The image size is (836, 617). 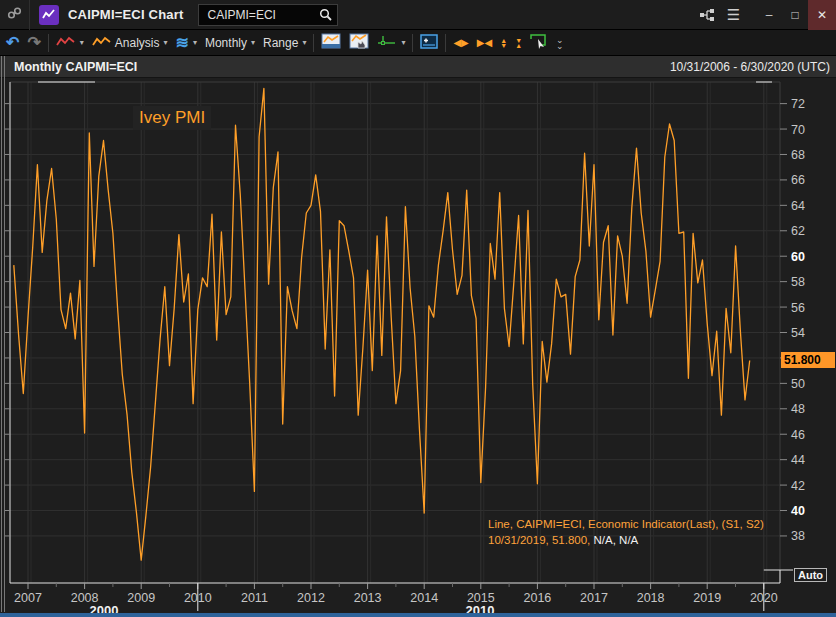 What do you see at coordinates (226, 43) in the screenshot?
I see `interval-label: Monthly` at bounding box center [226, 43].